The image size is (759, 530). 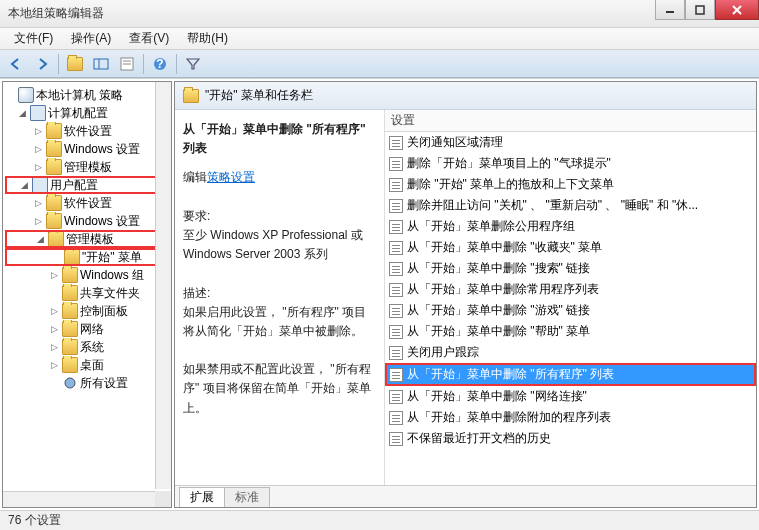 I want to click on details-header: "开始" 菜单和任务栏, so click(x=466, y=96).